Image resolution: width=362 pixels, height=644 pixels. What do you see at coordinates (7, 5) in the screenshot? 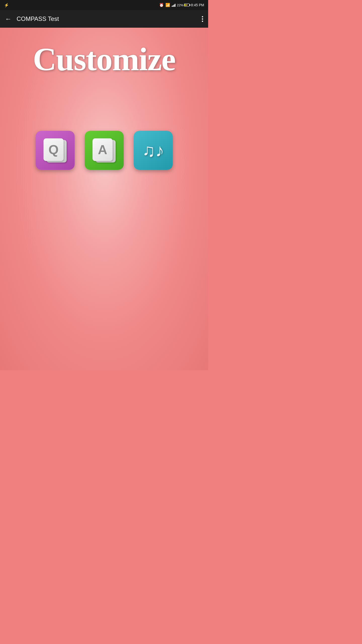
I see `usb-icon: ⚡` at bounding box center [7, 5].